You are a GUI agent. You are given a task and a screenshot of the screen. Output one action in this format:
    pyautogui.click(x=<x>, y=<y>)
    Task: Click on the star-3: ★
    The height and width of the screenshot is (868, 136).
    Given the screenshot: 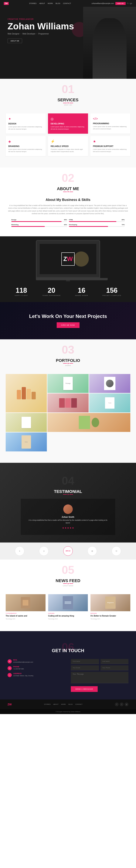 What is the action you would take?
    pyautogui.click(x=68, y=528)
    